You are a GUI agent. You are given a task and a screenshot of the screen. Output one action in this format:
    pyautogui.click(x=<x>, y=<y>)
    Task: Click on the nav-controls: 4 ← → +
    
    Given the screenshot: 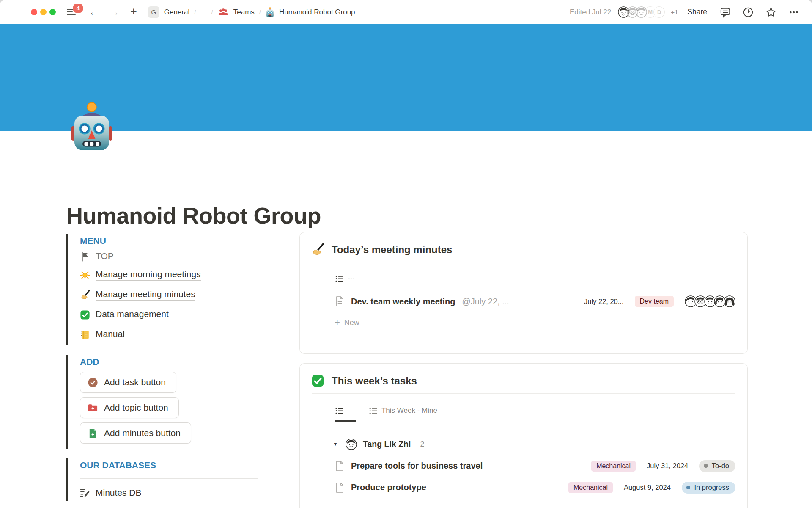 What is the action you would take?
    pyautogui.click(x=102, y=12)
    